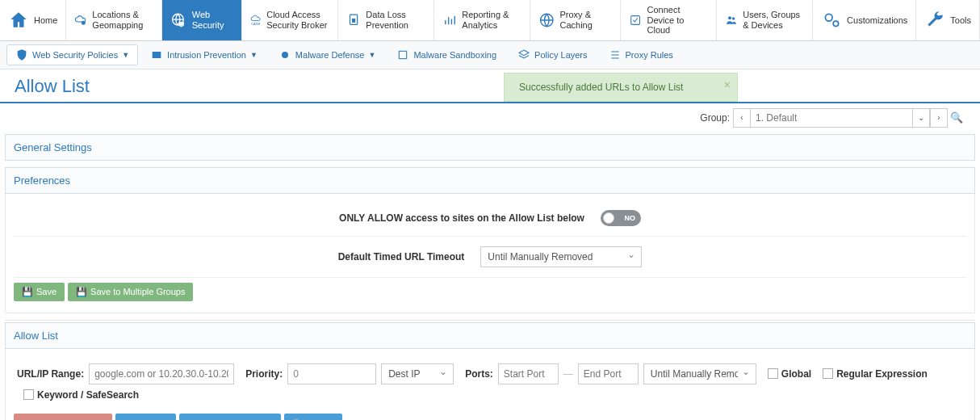 This screenshot has width=980, height=420. What do you see at coordinates (492, 19) in the screenshot?
I see `nav-label: Reporting & Analytics` at bounding box center [492, 19].